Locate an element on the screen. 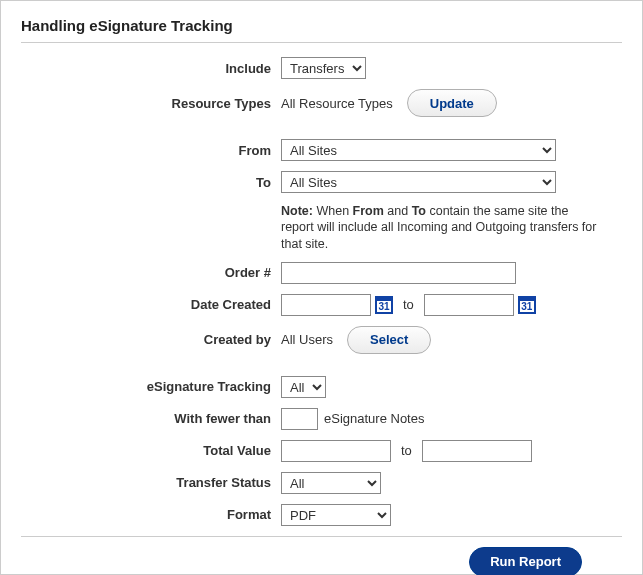  label-order: Order # is located at coordinates (151, 272).